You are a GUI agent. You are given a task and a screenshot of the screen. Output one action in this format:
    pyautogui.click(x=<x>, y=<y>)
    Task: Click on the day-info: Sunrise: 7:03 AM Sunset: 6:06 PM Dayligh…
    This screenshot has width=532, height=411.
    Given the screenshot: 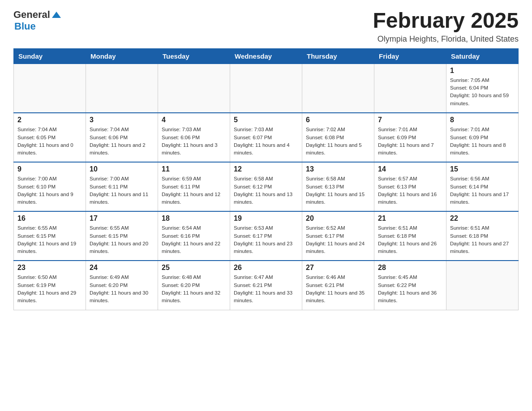 What is the action you would take?
    pyautogui.click(x=194, y=141)
    